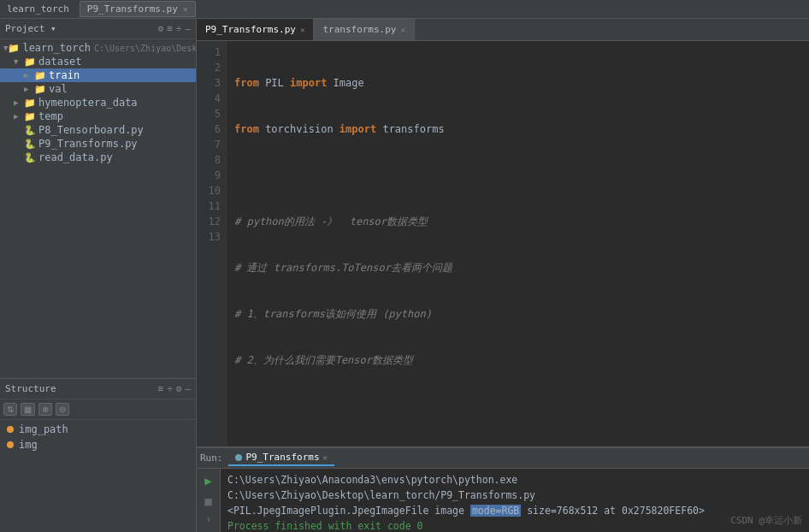 This screenshot has height=532, width=809. Describe the element at coordinates (10, 445) in the screenshot. I see `struct-dot-img` at that location.